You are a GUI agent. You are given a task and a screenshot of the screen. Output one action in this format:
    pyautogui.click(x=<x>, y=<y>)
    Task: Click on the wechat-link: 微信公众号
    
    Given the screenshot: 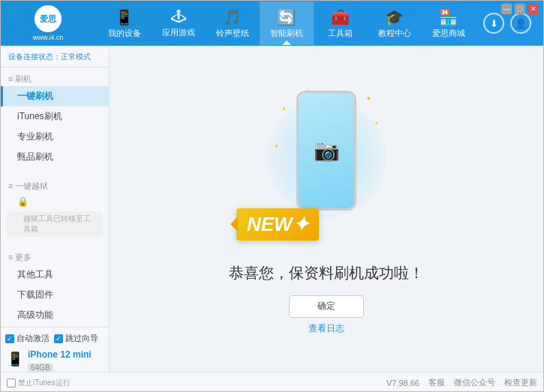 What is the action you would take?
    pyautogui.click(x=474, y=382)
    